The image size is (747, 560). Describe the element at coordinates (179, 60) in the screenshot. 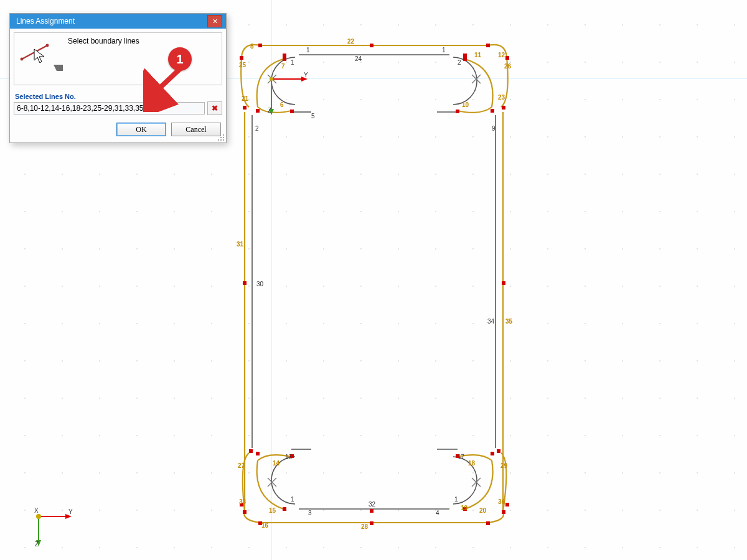

I see `callout-number: 1` at that location.